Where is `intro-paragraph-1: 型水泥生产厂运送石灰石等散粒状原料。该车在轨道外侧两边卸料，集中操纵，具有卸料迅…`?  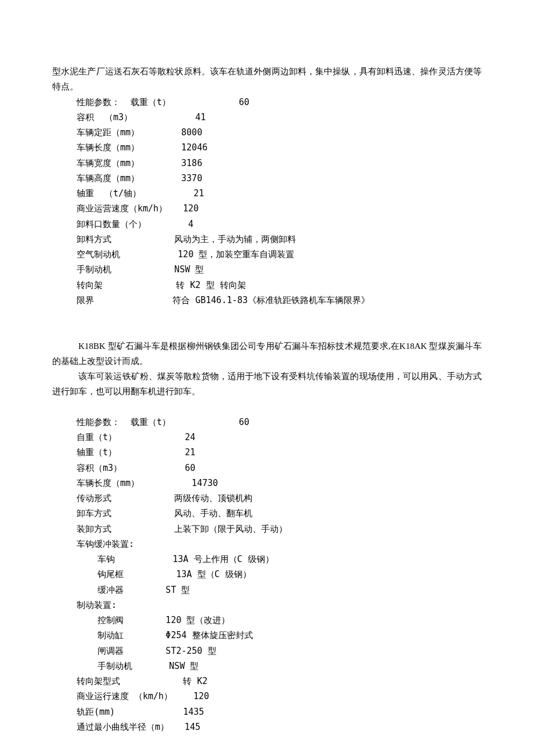 intro-paragraph-1: 型水泥生产厂运送石灰石等散粒状原料。该车在轨道外侧两边卸料，集中操纵，具有卸料迅… is located at coordinates (267, 79).